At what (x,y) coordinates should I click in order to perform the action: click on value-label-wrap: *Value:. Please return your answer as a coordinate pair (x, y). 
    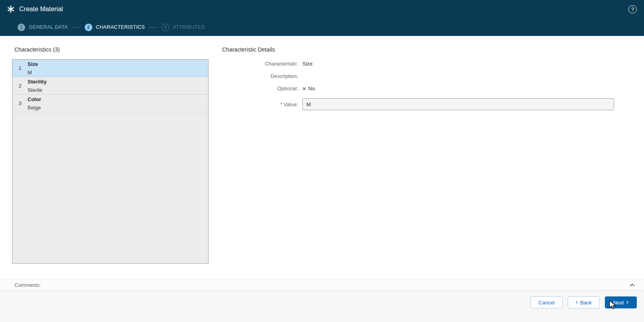
    Looking at the image, I should click on (260, 105).